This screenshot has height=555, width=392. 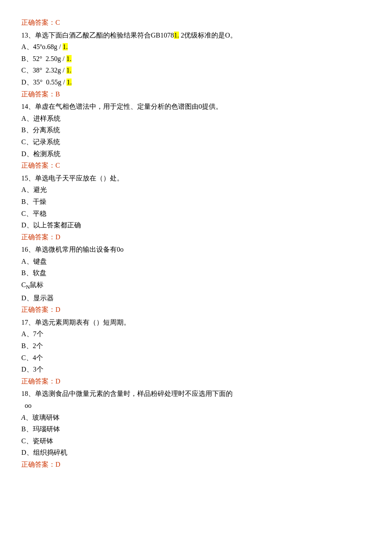 I want to click on q15-answer: 正确答案：D, so click(x=196, y=237).